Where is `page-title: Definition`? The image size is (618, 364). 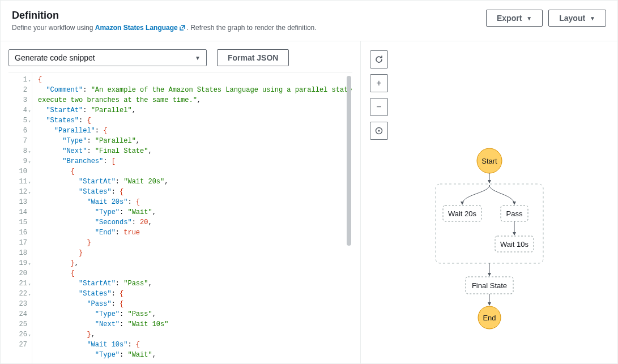
page-title: Definition is located at coordinates (164, 16).